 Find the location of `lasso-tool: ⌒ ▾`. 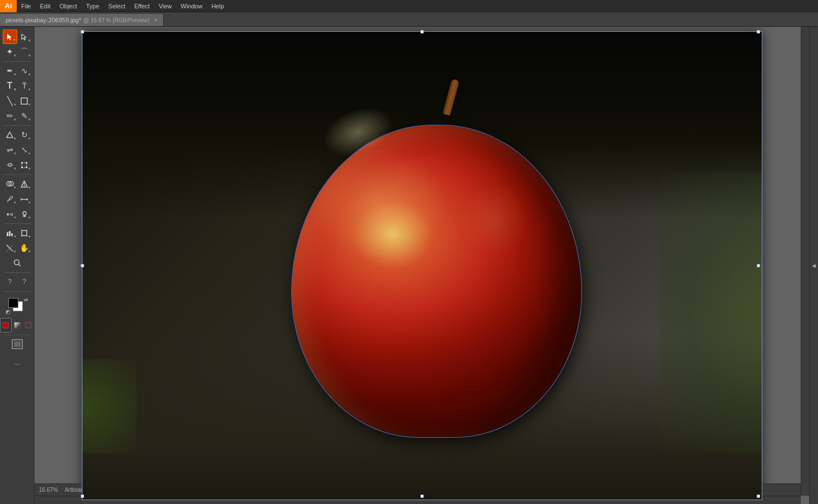

lasso-tool: ⌒ ▾ is located at coordinates (25, 52).